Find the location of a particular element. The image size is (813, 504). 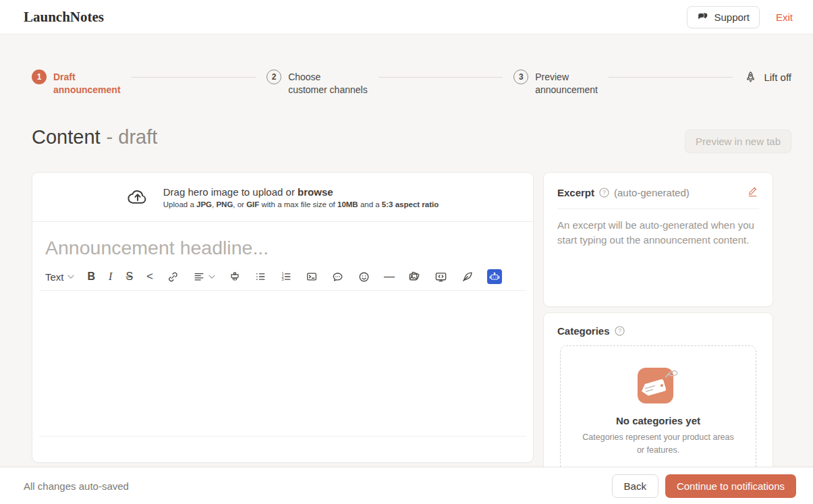

terminal-icon is located at coordinates (312, 277).